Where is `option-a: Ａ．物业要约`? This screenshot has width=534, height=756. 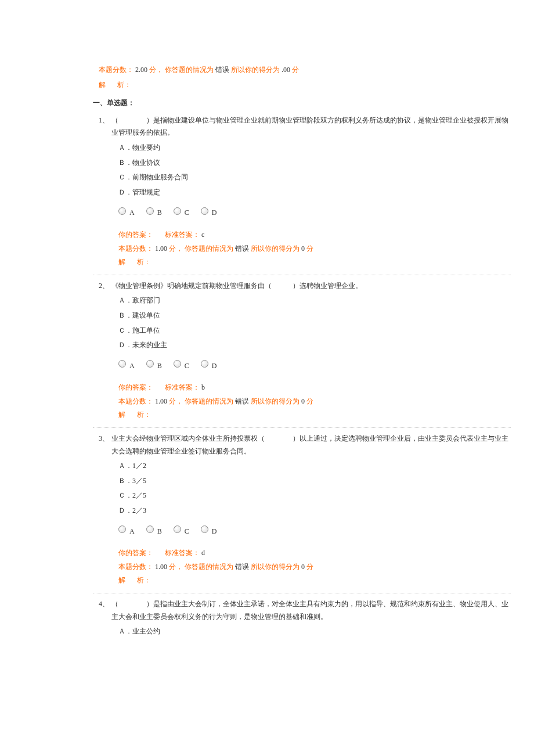 option-a: Ａ．物业要约 is located at coordinates (315, 148).